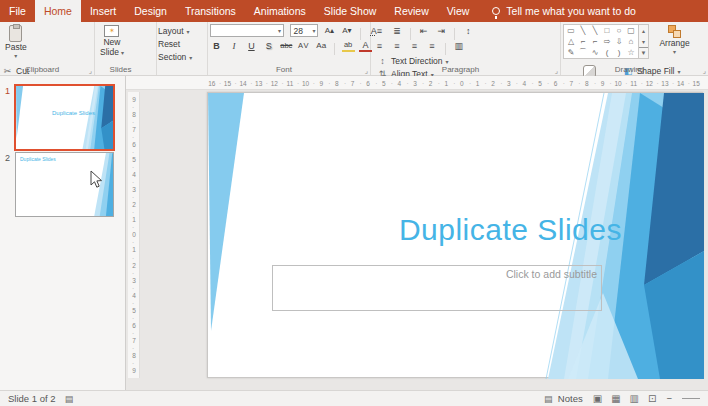 The width and height of the screenshot is (708, 406). Describe the element at coordinates (458, 11) in the screenshot. I see `tab-view: View` at that location.